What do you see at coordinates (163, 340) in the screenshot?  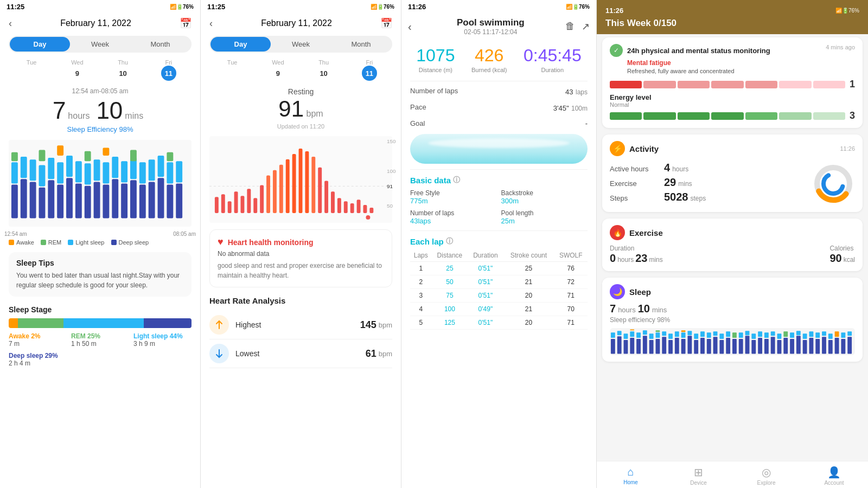 I see `light-stat: Light sleep 44% 3 h 9 m` at bounding box center [163, 340].